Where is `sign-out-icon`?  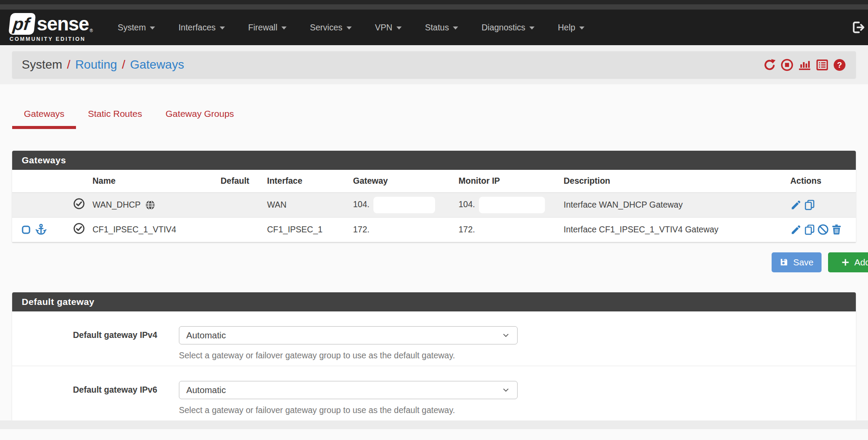
sign-out-icon is located at coordinates (858, 27).